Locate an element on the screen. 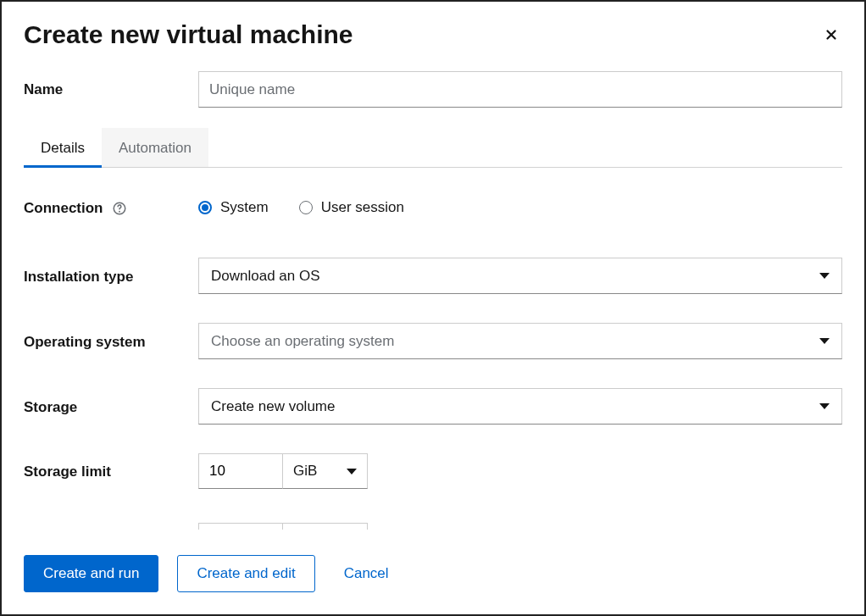 The image size is (866, 616). cutoff-row is located at coordinates (433, 526).